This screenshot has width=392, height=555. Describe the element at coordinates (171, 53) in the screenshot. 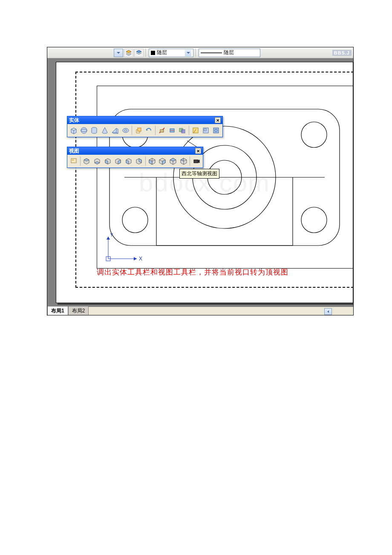

I see `layer-combo: 随层` at that location.